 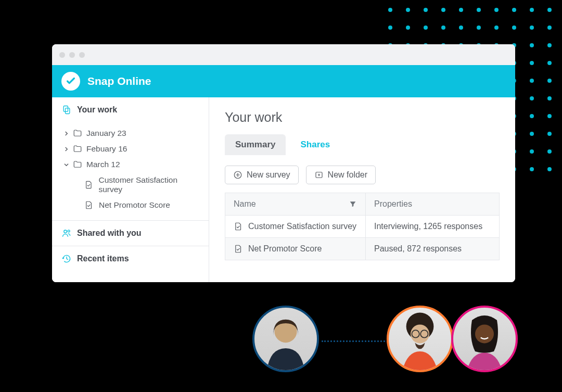 I want to click on column-properties-label: Properties, so click(x=393, y=204).